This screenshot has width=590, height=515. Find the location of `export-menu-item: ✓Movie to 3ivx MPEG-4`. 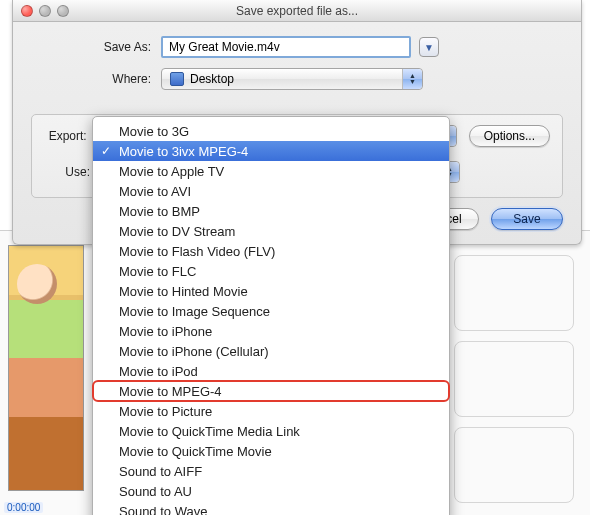

export-menu-item: ✓Movie to 3ivx MPEG-4 is located at coordinates (271, 151).